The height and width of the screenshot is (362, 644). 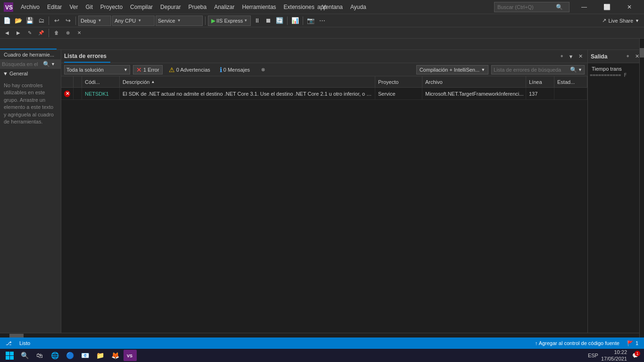 What do you see at coordinates (474, 82) in the screenshot?
I see `th-archivo: Archivo` at bounding box center [474, 82].